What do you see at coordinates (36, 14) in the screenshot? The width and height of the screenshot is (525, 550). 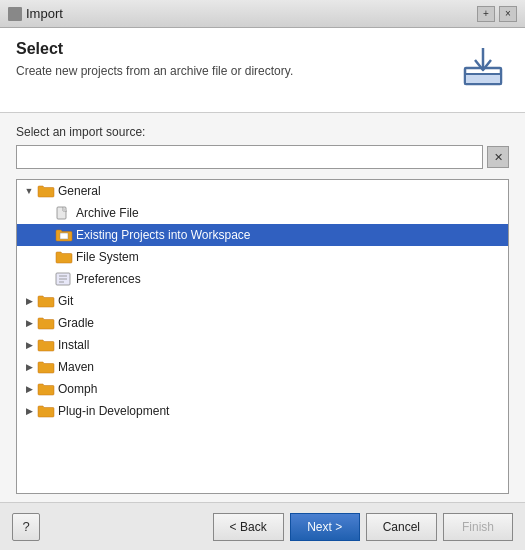 I see `title-bar-left: Import` at bounding box center [36, 14].